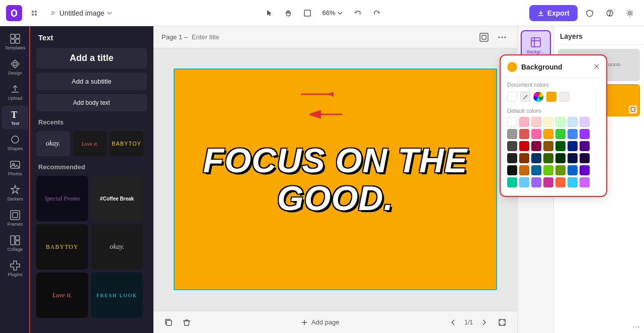 The width and height of the screenshot is (644, 333). Describe the element at coordinates (484, 322) in the screenshot. I see `next-page-btn` at that location.